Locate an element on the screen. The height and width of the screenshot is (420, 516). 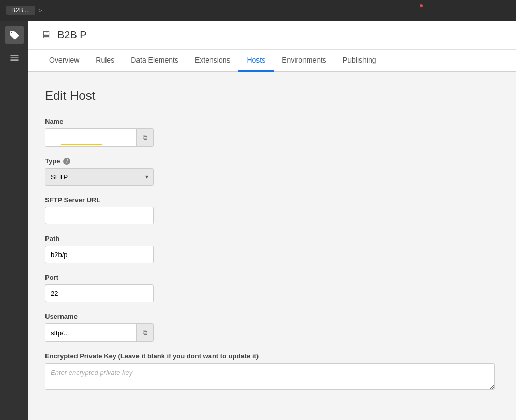
path-input is located at coordinates (99, 254).